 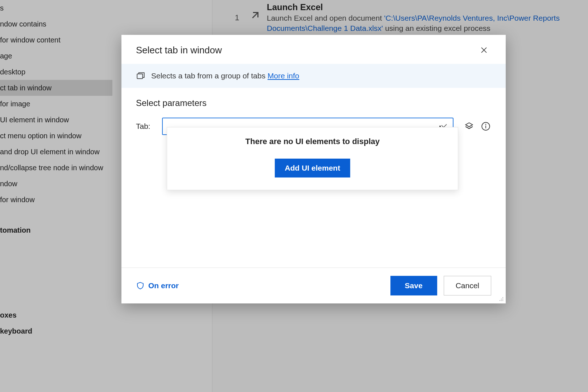 What do you see at coordinates (468, 286) in the screenshot?
I see `cancel-button: Cancel` at bounding box center [468, 286].